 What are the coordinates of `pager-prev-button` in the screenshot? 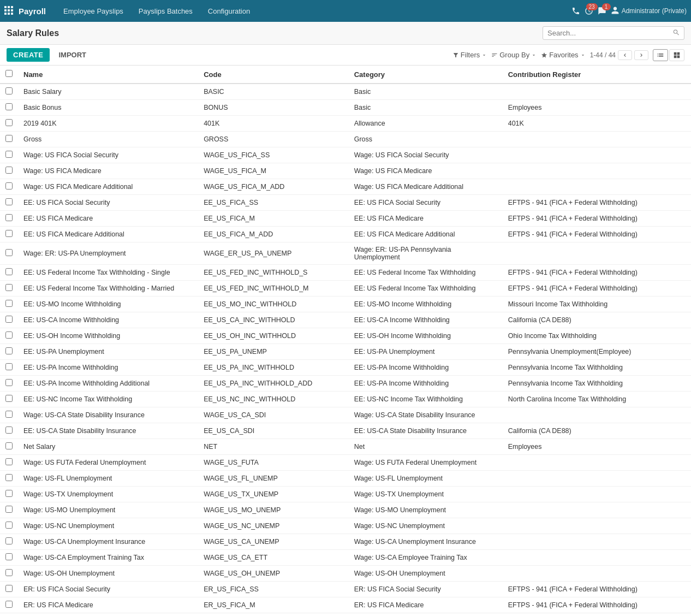 It's located at (625, 55).